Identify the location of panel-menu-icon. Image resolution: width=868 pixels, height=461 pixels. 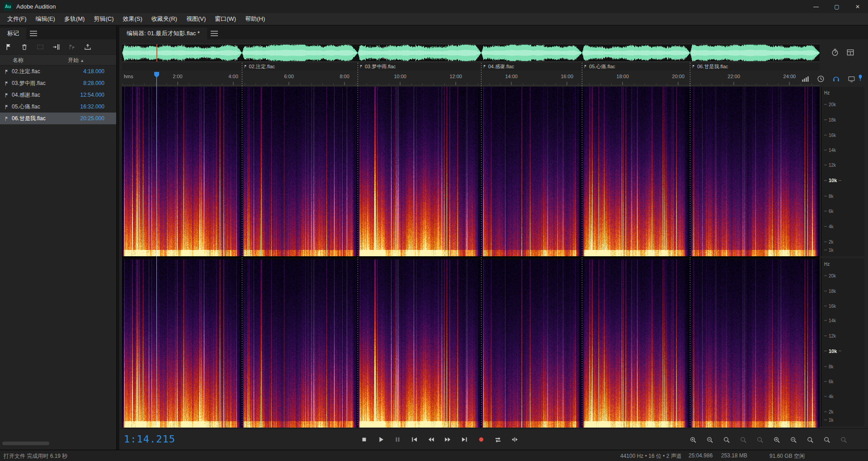
(33, 33).